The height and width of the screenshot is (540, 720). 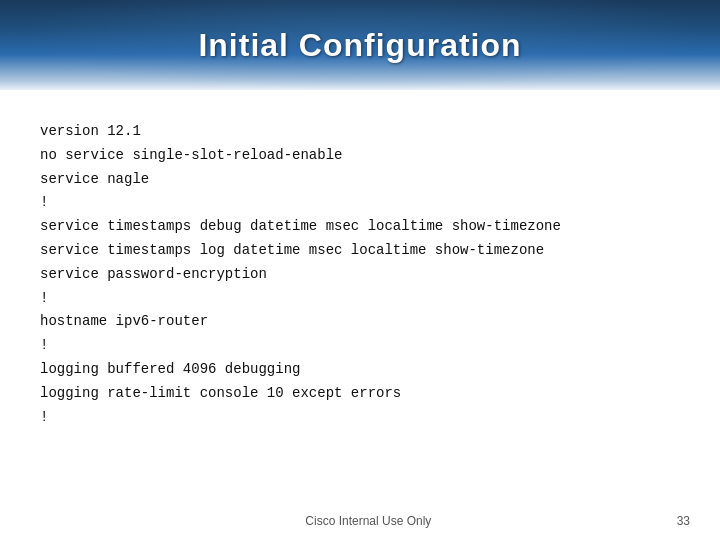 What do you see at coordinates (355, 322) in the screenshot?
I see `code-line: hostname ipv6-router` at bounding box center [355, 322].